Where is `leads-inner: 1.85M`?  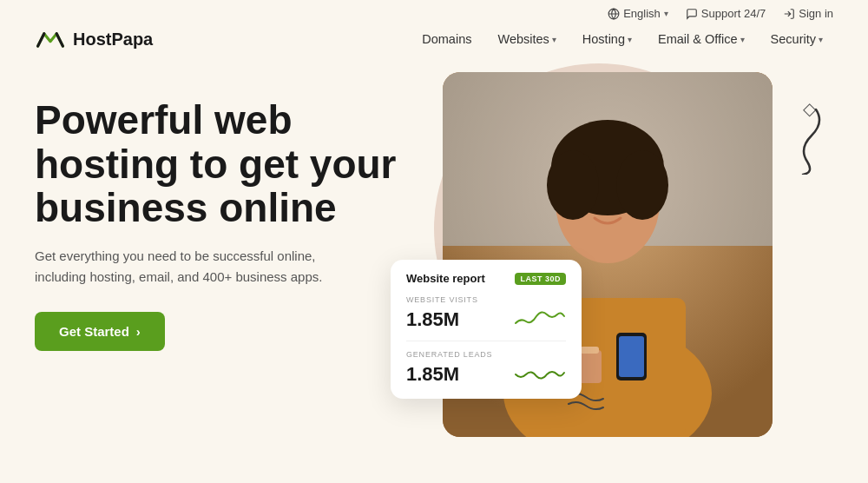 leads-inner: 1.85M is located at coordinates (486, 374).